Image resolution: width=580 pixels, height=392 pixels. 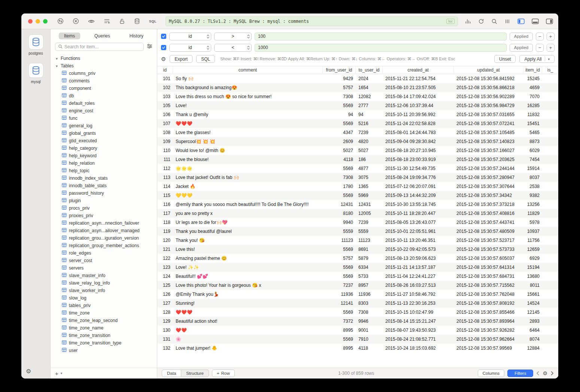 I want to click on table-settings-gear-icon: ⚙, so click(x=545, y=373).